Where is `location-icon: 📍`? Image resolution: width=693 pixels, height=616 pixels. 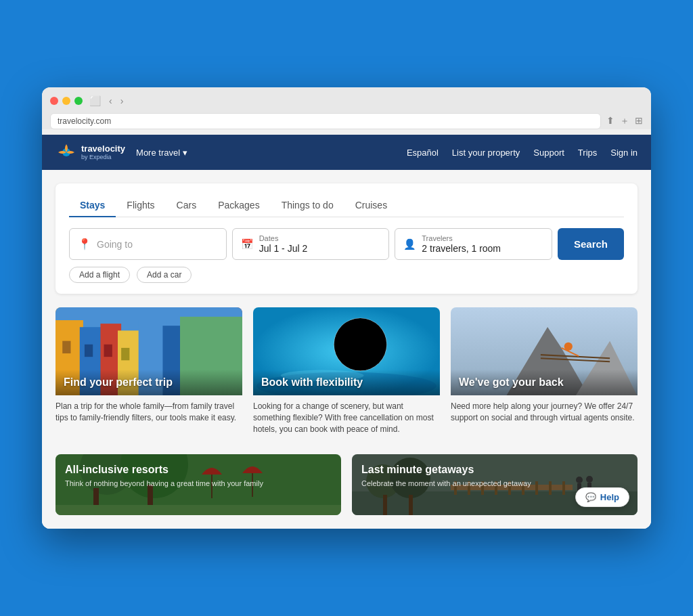
location-icon: 📍 is located at coordinates (85, 244).